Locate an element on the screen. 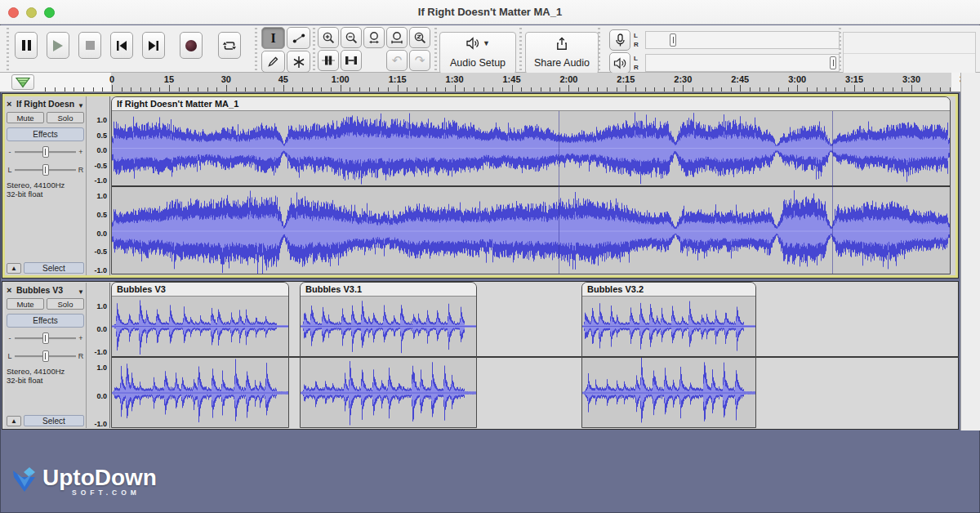  record-button is located at coordinates (191, 46).